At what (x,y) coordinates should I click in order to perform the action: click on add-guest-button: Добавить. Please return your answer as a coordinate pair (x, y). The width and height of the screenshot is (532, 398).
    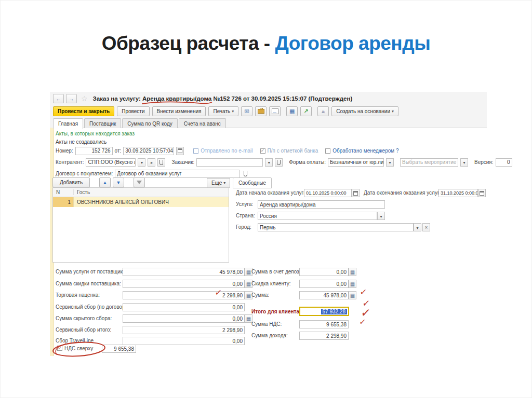
    Looking at the image, I should click on (71, 183).